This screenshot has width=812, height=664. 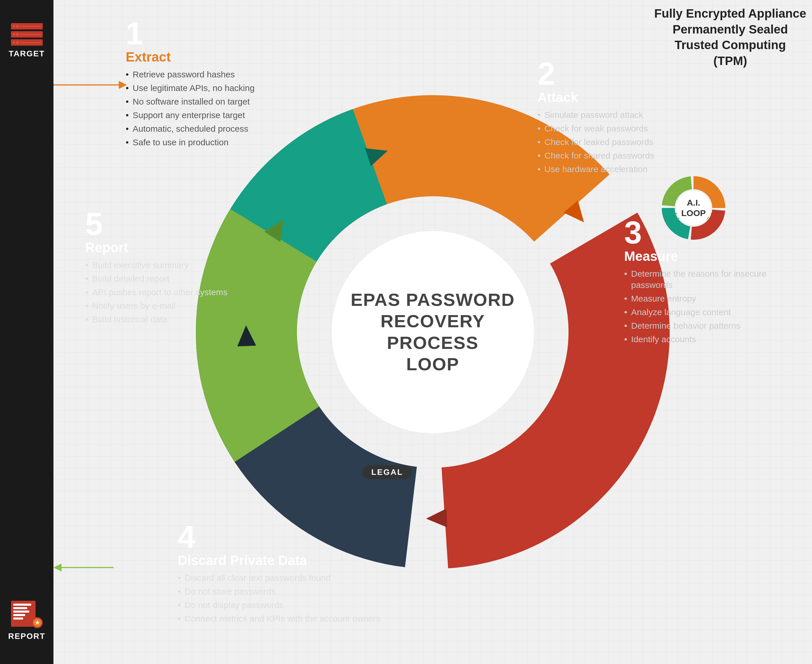 What do you see at coordinates (693, 208) in the screenshot?
I see `ai-loop-label: A.I.LOOP` at bounding box center [693, 208].